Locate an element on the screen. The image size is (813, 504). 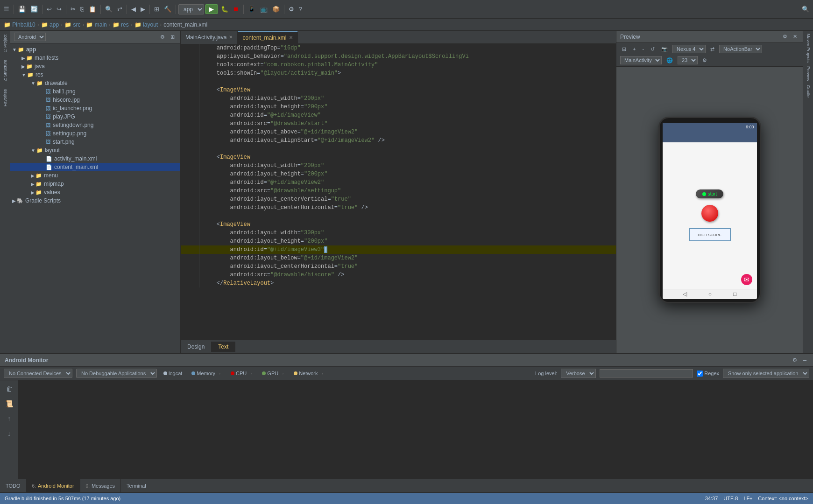
monitor-down-button: ↓ is located at coordinates (9, 434).